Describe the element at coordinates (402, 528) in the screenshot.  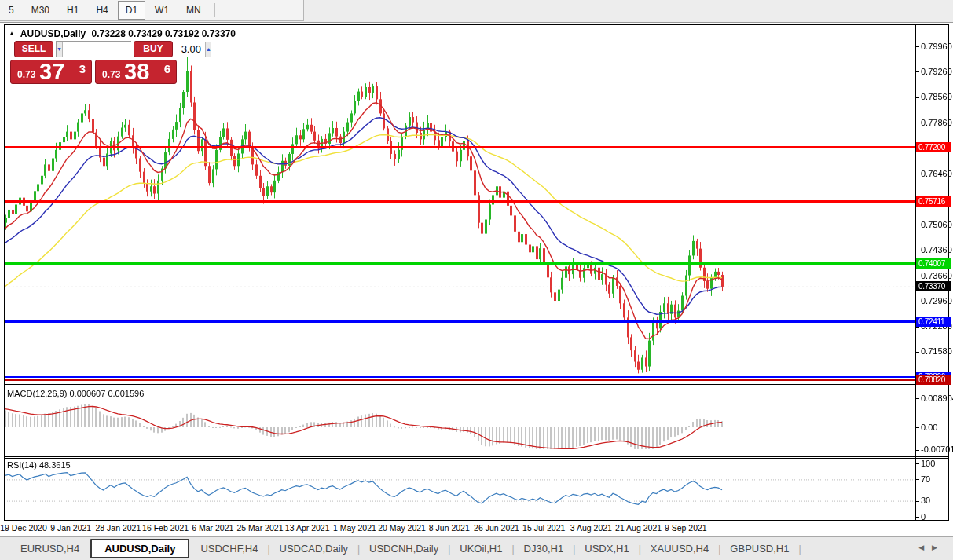
I see `date-tick-label: 20 May 2021` at that location.